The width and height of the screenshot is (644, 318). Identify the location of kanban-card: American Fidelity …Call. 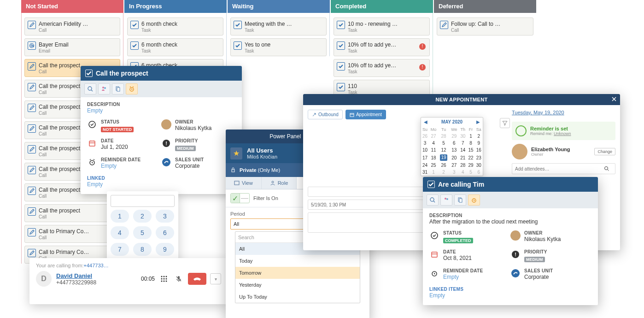
(72, 27).